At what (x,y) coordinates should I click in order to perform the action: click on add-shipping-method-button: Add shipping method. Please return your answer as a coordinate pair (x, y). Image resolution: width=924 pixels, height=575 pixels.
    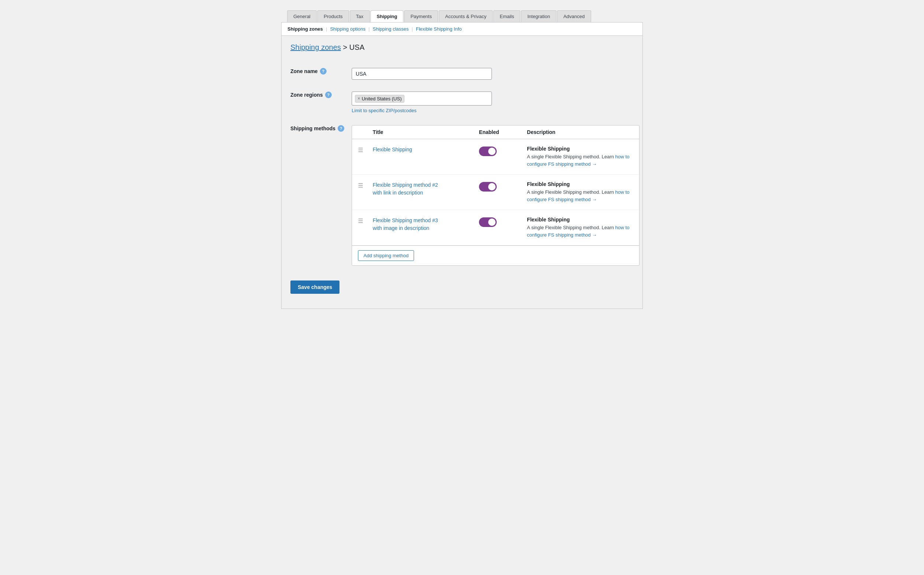
    Looking at the image, I should click on (386, 256).